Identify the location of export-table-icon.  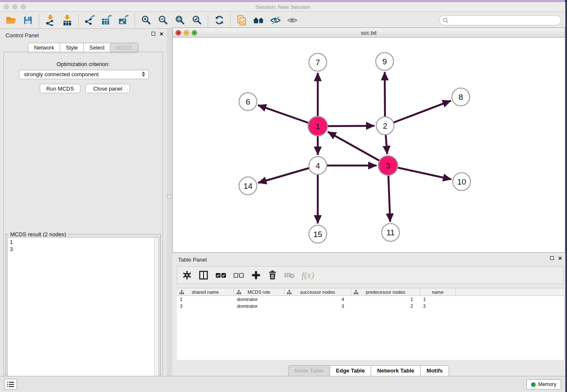
(107, 20).